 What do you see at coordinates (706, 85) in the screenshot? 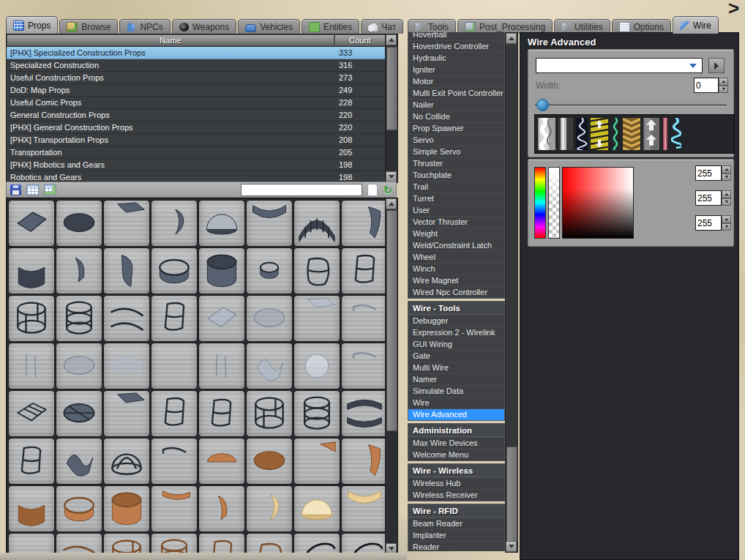
I see `width-input` at bounding box center [706, 85].